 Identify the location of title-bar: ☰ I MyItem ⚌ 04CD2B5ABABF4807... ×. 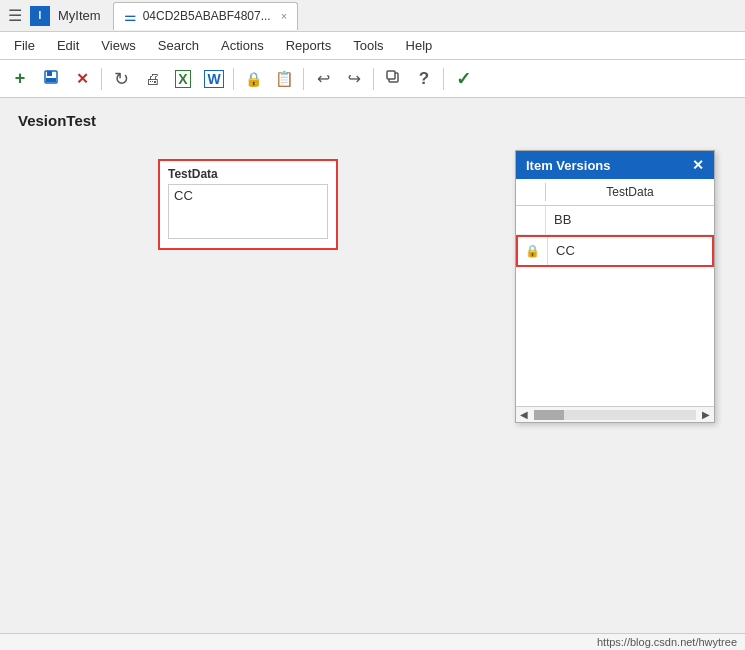
(372, 16).